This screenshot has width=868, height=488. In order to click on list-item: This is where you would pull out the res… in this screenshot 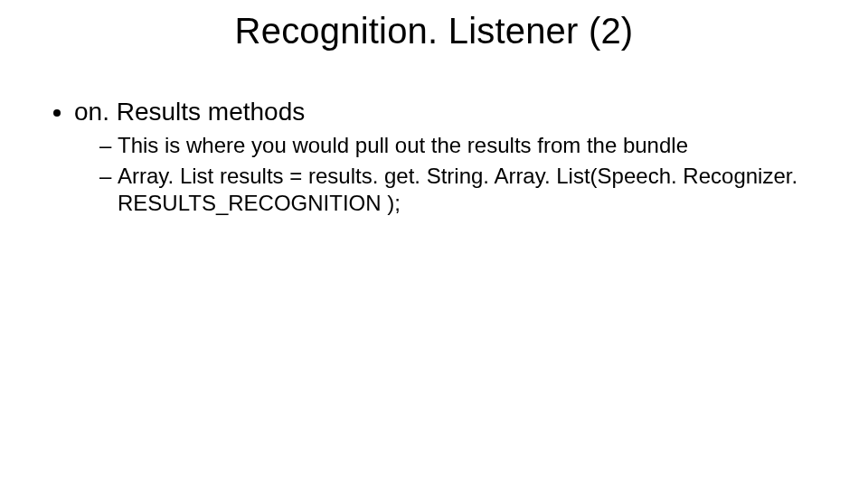, I will do `click(462, 145)`.